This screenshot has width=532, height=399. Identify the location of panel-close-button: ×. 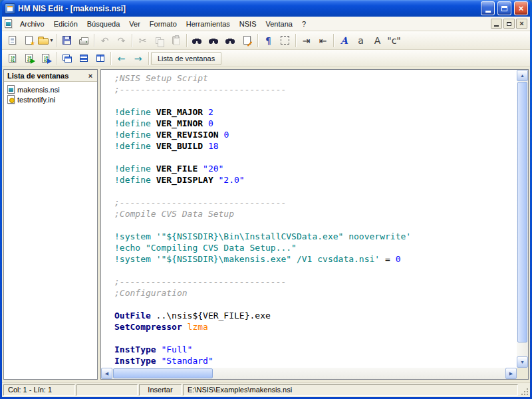
(90, 76).